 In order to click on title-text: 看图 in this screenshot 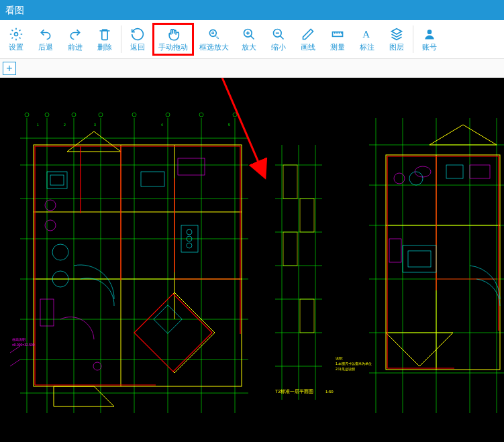, I will do `click(15, 10)`.